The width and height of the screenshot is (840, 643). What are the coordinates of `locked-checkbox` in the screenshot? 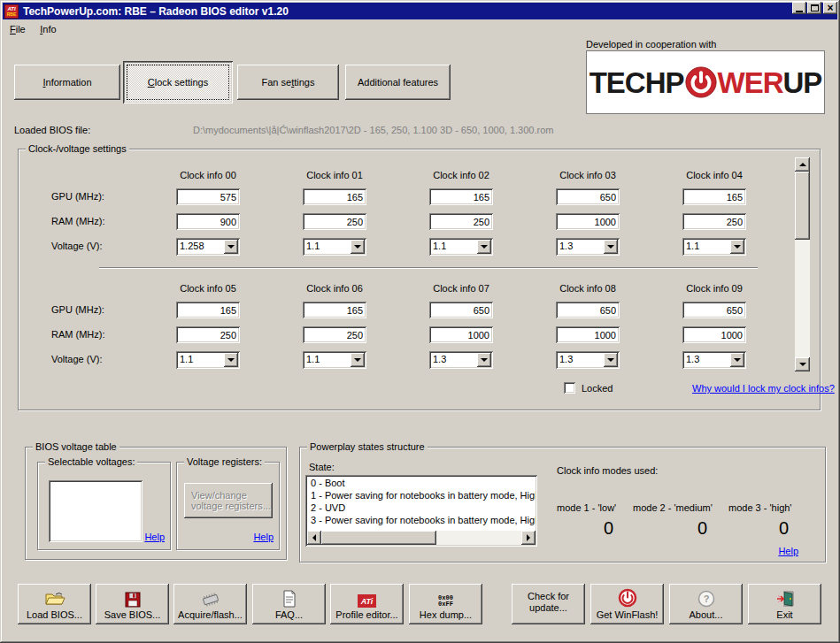 It's located at (570, 387).